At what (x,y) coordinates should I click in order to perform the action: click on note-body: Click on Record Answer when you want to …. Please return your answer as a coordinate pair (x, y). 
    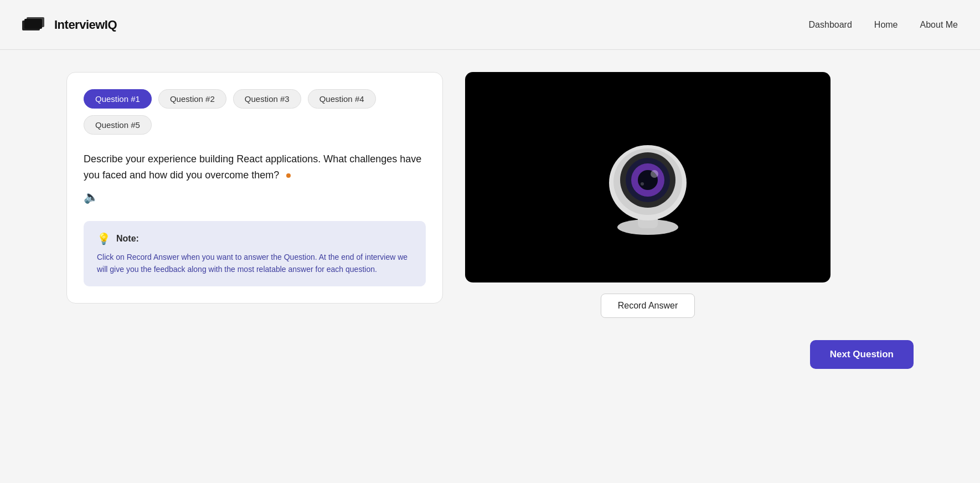
    Looking at the image, I should click on (255, 264).